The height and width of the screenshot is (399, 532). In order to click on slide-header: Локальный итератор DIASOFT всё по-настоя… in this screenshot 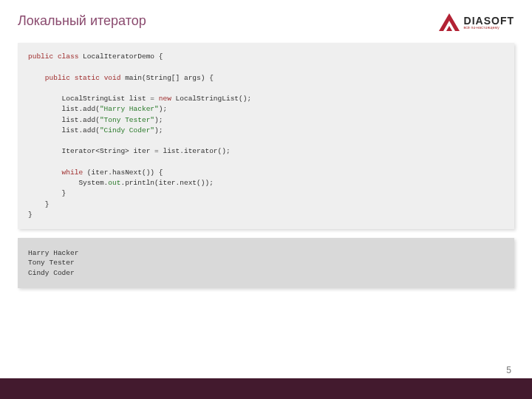, I will do `click(266, 18)`.